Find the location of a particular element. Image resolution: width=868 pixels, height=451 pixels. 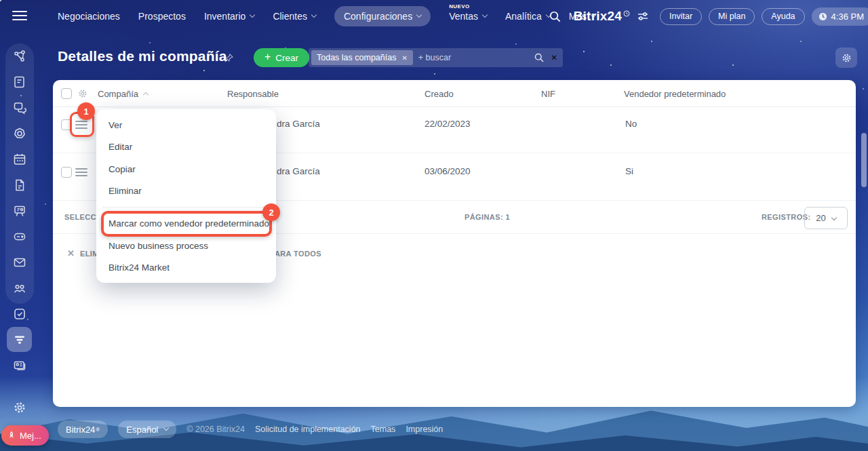

my-plan-button: Mi plan is located at coordinates (732, 16).